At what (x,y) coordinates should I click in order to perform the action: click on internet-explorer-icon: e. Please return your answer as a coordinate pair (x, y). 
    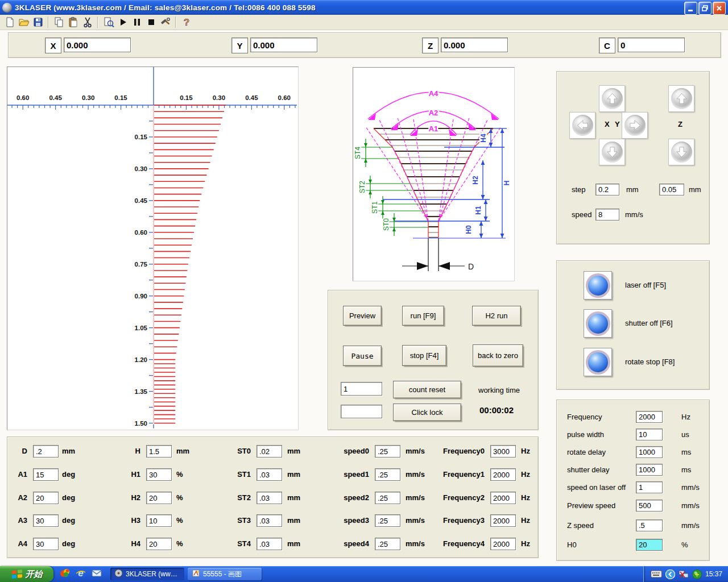
    Looking at the image, I should click on (81, 574).